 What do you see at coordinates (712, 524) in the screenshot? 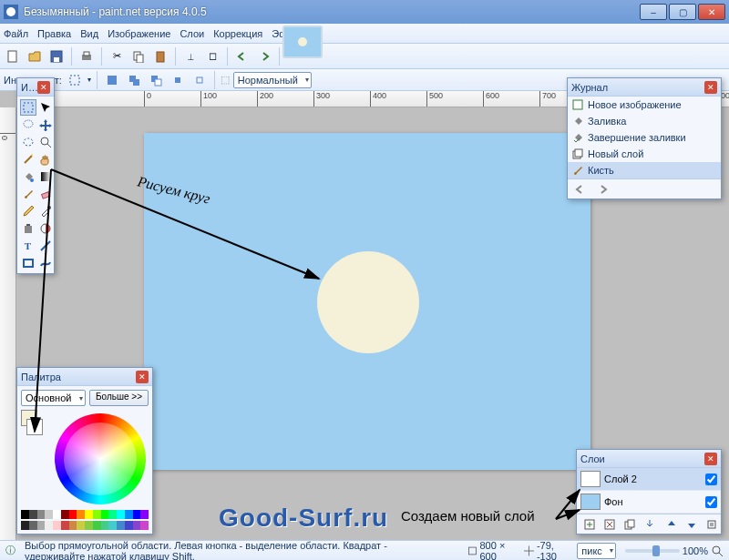
I see `layer-properties-button` at bounding box center [712, 524].